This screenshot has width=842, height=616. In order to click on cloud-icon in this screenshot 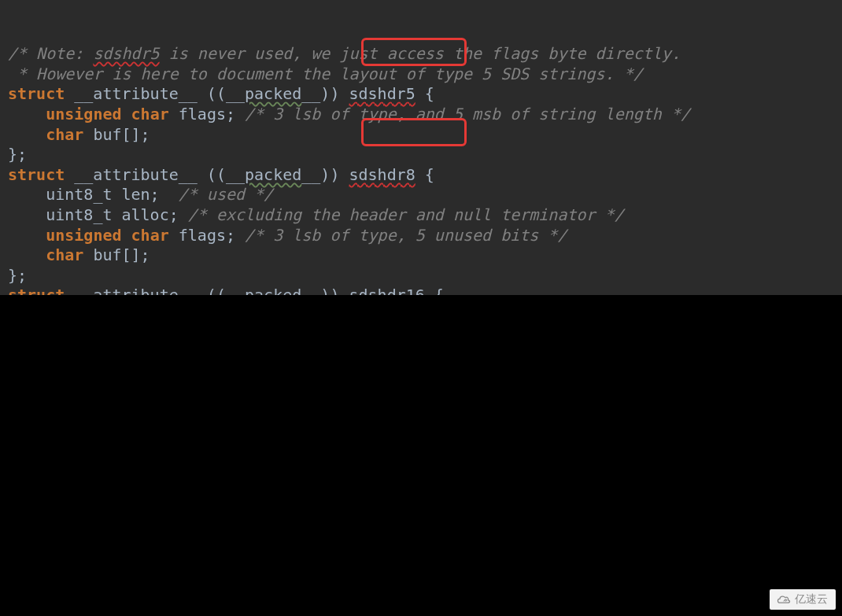, I will do `click(784, 599)`.